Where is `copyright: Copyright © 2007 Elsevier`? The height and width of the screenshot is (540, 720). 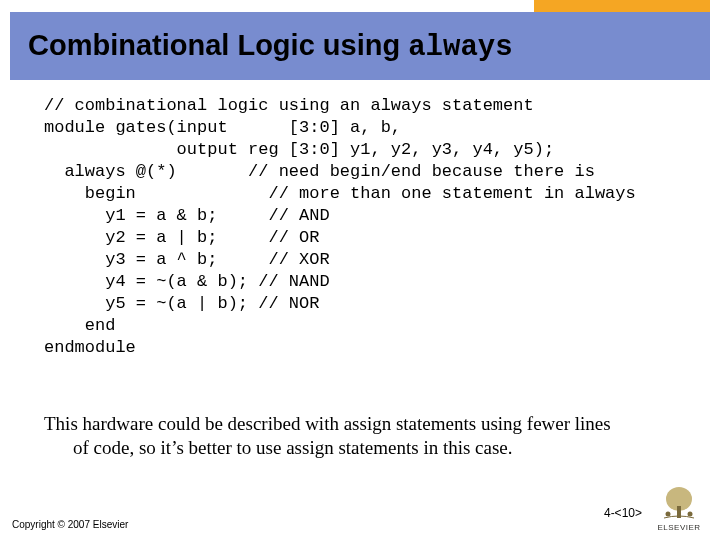 copyright: Copyright © 2007 Elsevier is located at coordinates (70, 524).